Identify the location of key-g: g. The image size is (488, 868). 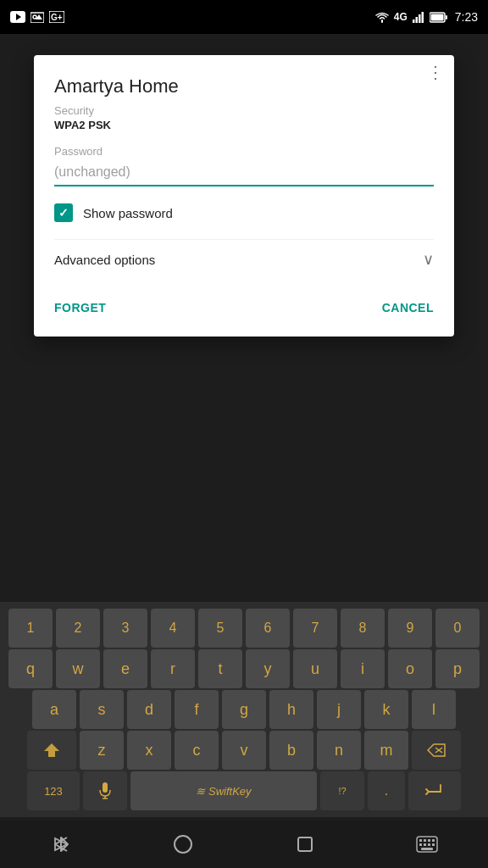
(244, 709).